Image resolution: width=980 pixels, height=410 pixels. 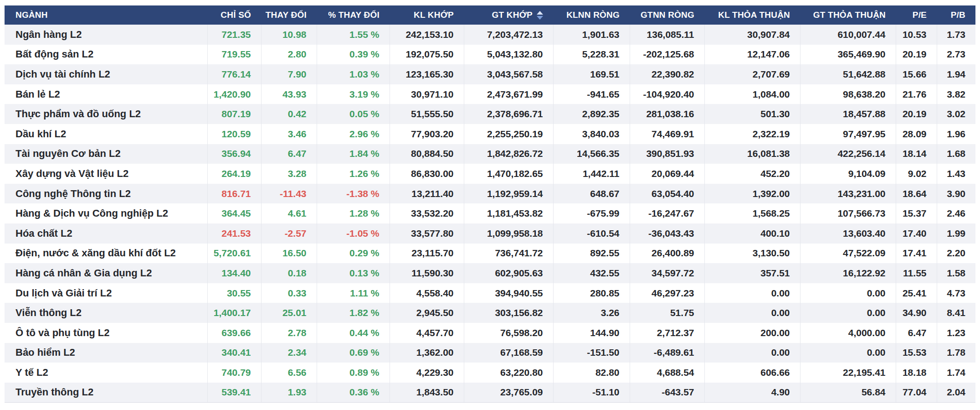 I want to click on pe-cell: 15.66, so click(x=916, y=74).